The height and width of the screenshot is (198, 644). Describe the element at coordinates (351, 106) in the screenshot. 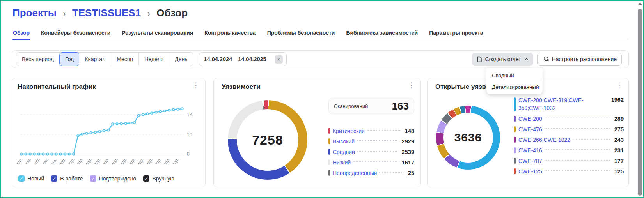

I see `scans-label: Сканирований` at that location.